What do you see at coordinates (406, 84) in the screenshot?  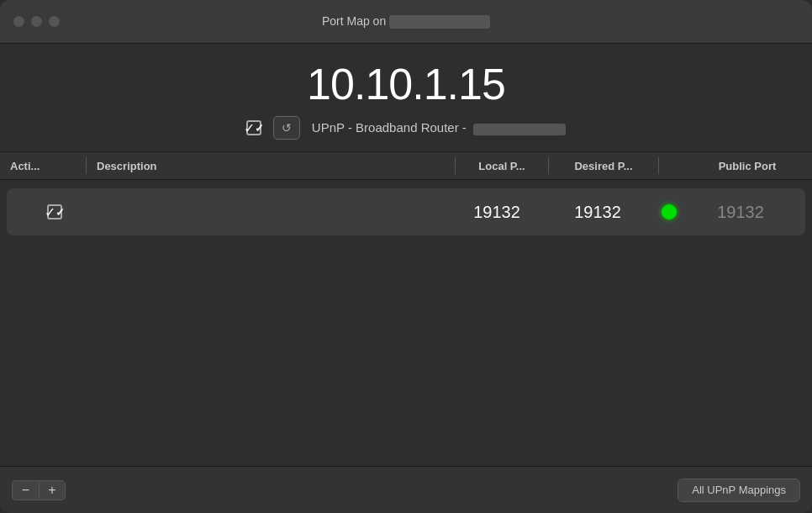 I see `ip-address: 10.10.1.15` at bounding box center [406, 84].